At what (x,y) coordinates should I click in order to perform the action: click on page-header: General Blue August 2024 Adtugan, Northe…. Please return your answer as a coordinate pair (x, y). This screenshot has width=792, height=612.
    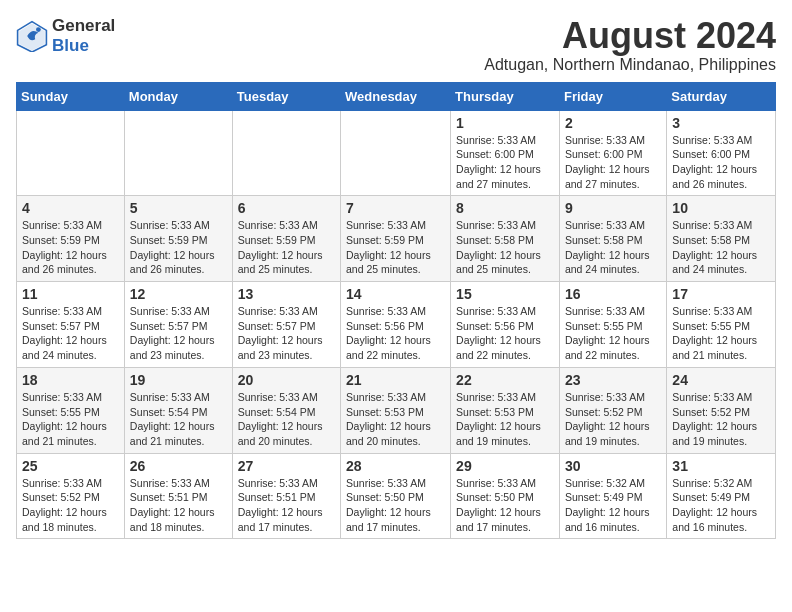
    Looking at the image, I should click on (396, 45).